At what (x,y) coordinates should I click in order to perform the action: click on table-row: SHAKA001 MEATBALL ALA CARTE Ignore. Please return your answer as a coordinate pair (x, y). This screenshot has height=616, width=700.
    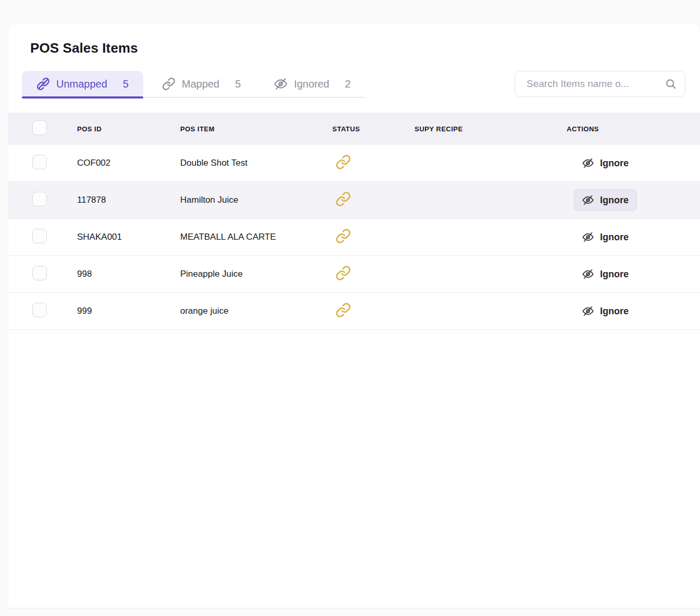
    Looking at the image, I should click on (354, 238).